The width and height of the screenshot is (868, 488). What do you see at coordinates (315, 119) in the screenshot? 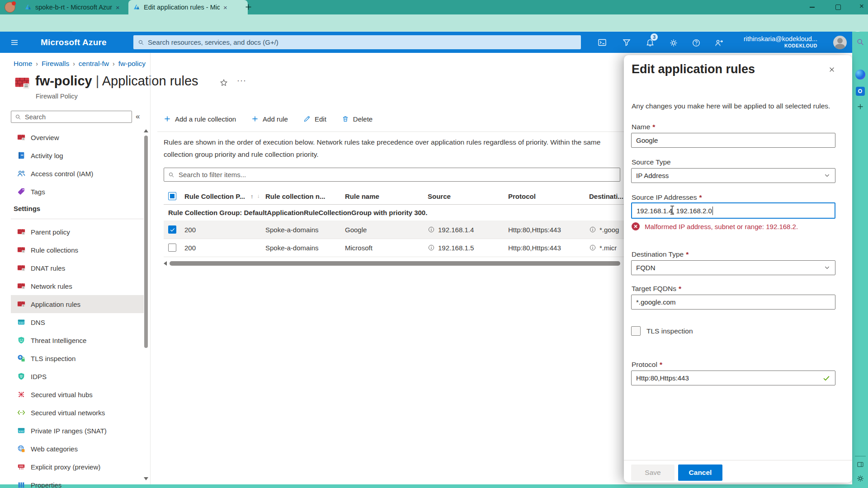
I see `edit-button: Edit` at bounding box center [315, 119].